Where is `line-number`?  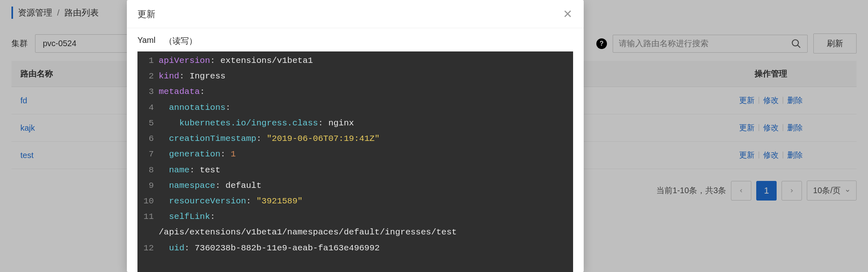
line-number is located at coordinates (148, 232).